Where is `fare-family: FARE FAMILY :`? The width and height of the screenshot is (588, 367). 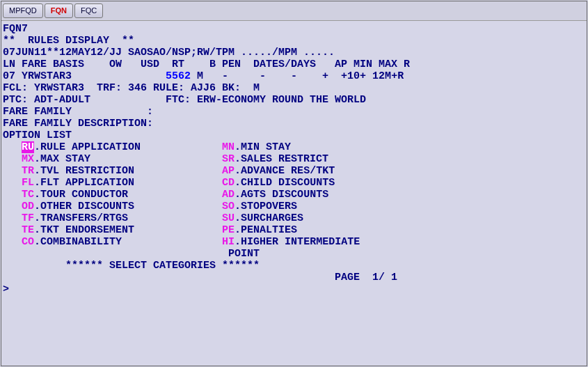 fare-family: FARE FAMILY : is located at coordinates (78, 111).